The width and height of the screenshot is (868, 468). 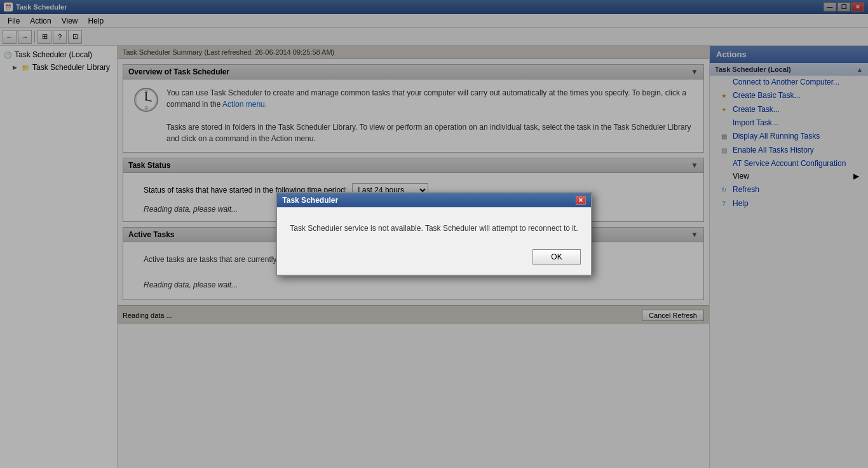 What do you see at coordinates (433, 200) in the screenshot?
I see `modal-title-bar: Task Scheduler ✕` at bounding box center [433, 200].